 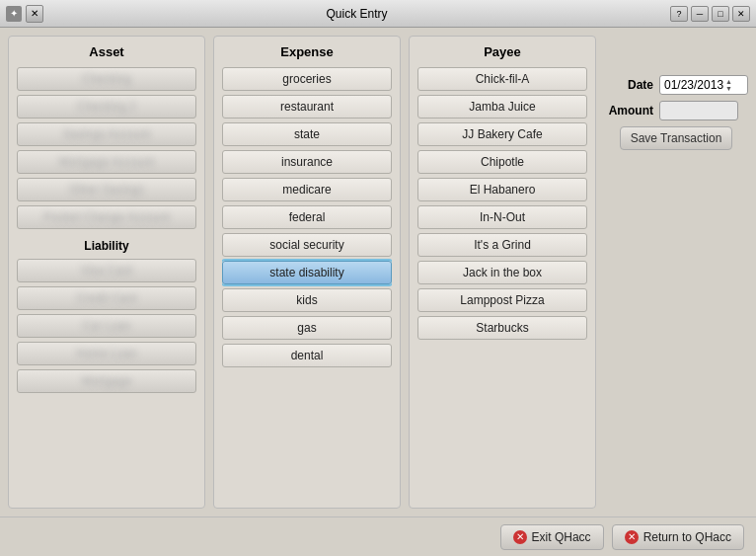 What do you see at coordinates (107, 246) in the screenshot?
I see `liability-header: Liability` at bounding box center [107, 246].